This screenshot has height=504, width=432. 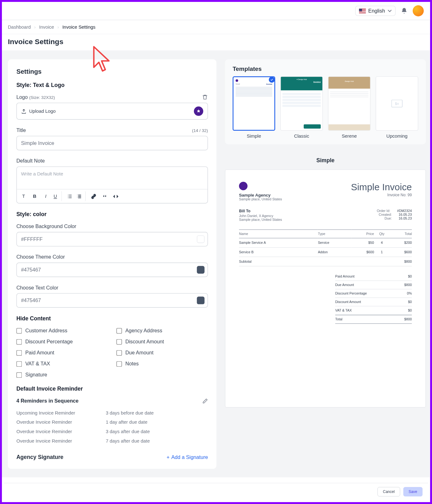 What do you see at coordinates (103, 60) in the screenshot?
I see `cursor-annotation-icon` at bounding box center [103, 60].